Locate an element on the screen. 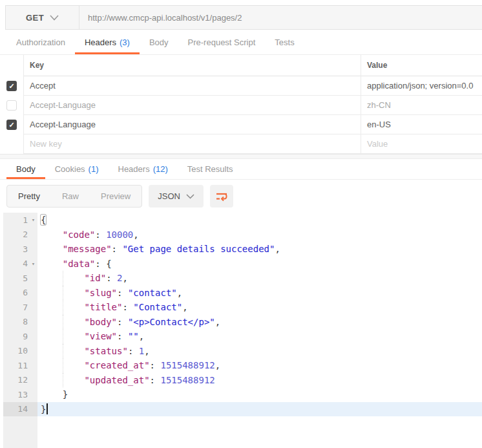 The height and width of the screenshot is (448, 482). code-line: 6 "slug": "contact", is located at coordinates (241, 293).